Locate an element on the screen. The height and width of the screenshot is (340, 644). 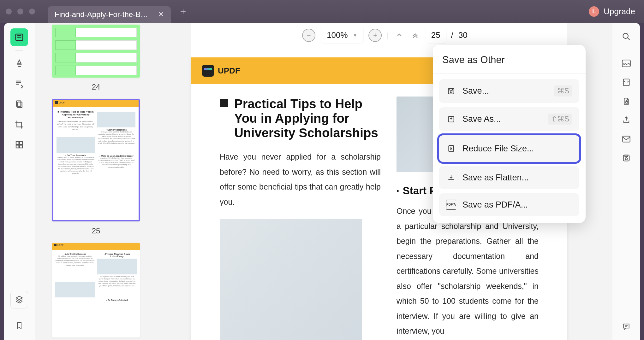
save-as-menu-item: Save As... ⇧⌘S is located at coordinates (509, 119).